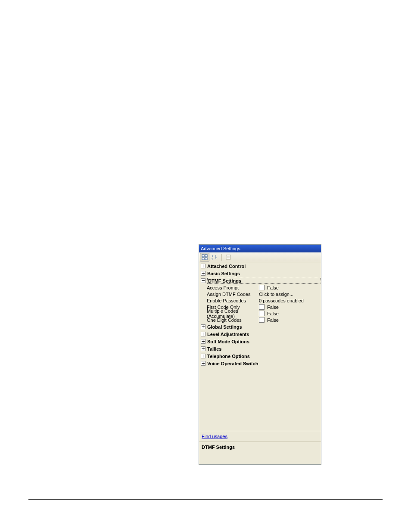 The image size is (411, 532). What do you see at coordinates (206, 500) in the screenshot?
I see `page-footer-rule` at bounding box center [206, 500].